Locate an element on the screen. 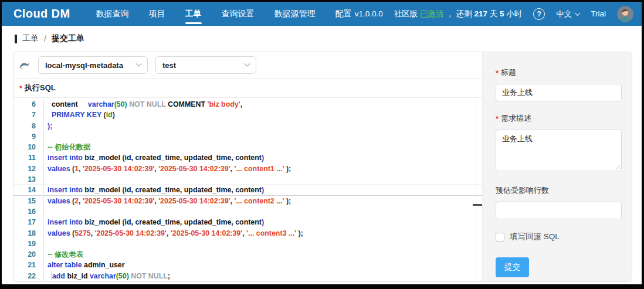 The image size is (644, 289). avatar-icon is located at coordinates (625, 14).